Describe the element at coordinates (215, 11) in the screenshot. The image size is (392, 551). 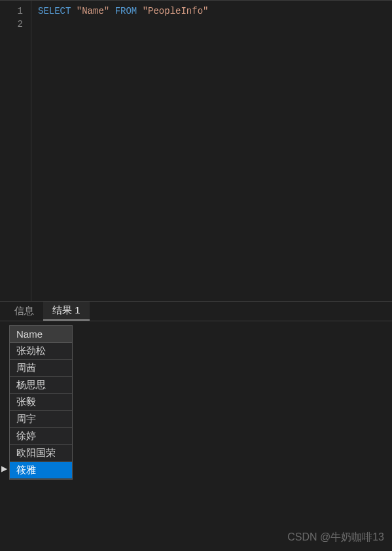
I see `code-line: SELECT "Name" FROM "PeopleInfo"` at that location.